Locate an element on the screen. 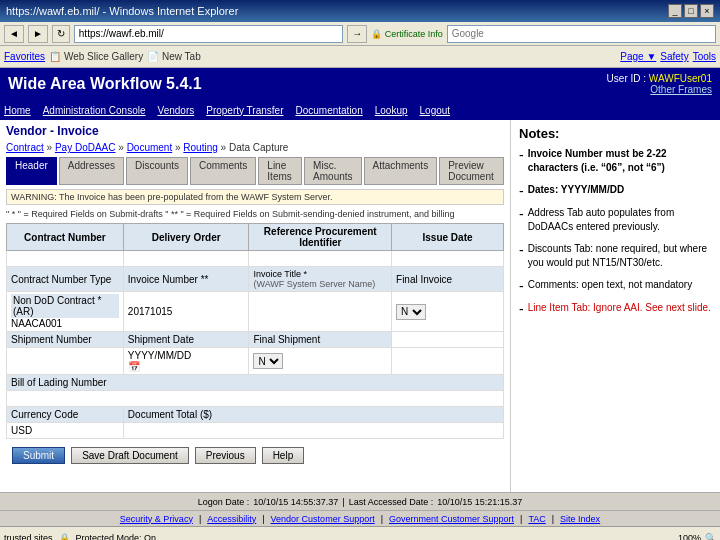  col-ref-proc-id: Reference Procurement Identifier is located at coordinates (320, 238).